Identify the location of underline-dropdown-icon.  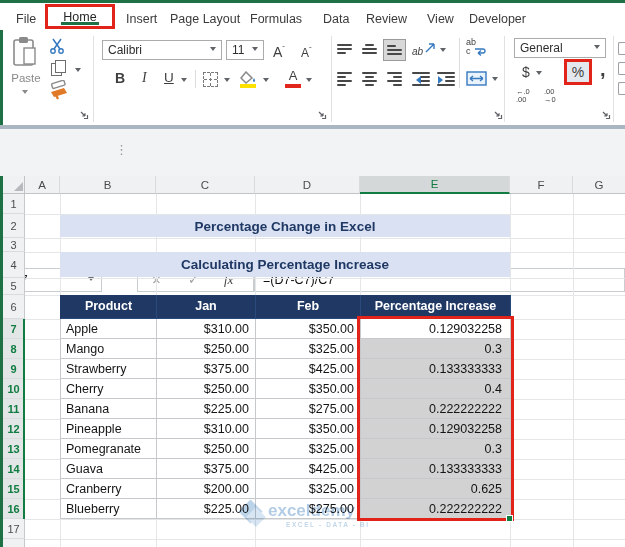
(184, 82).